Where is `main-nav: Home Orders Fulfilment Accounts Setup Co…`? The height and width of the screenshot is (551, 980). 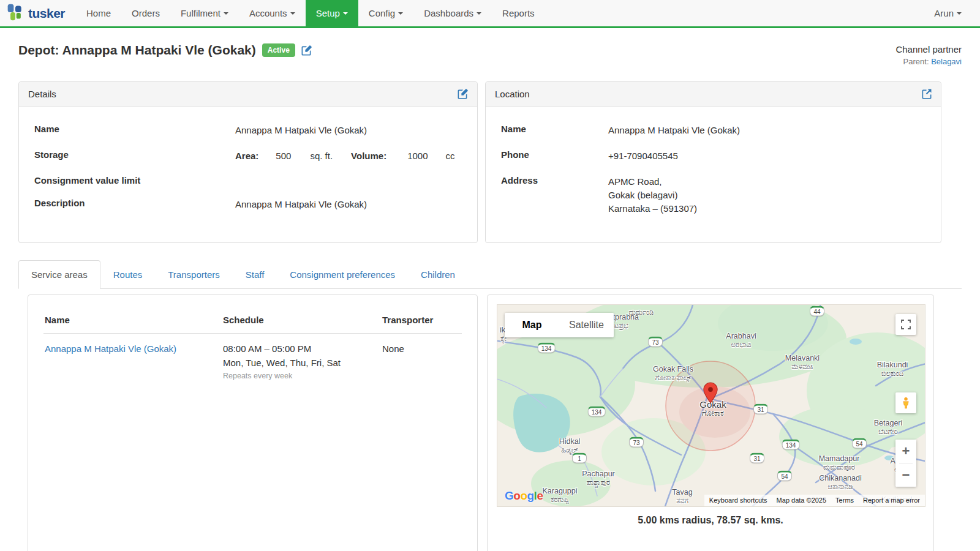 main-nav: Home Orders Fulfilment Accounts Setup Co… is located at coordinates (311, 13).